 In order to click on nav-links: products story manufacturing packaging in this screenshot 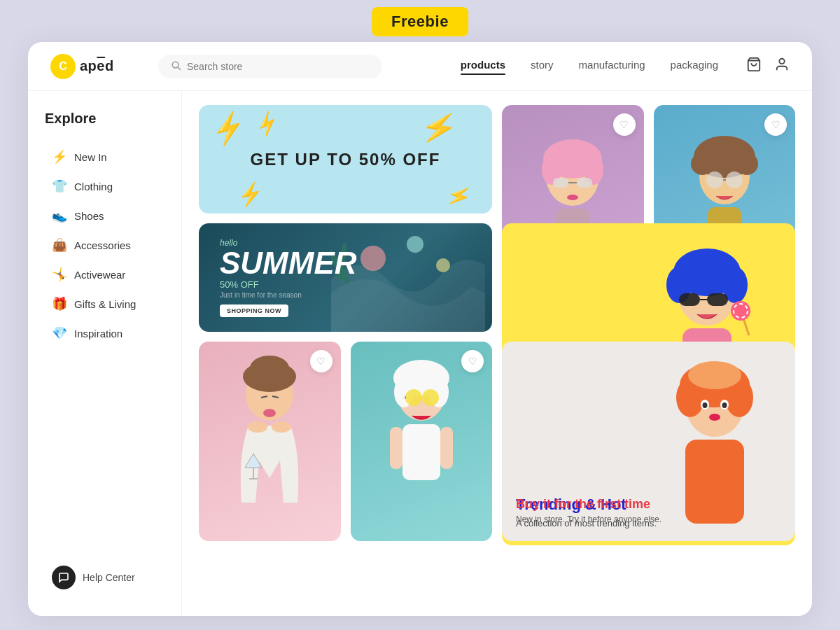, I will do `click(589, 66)`.